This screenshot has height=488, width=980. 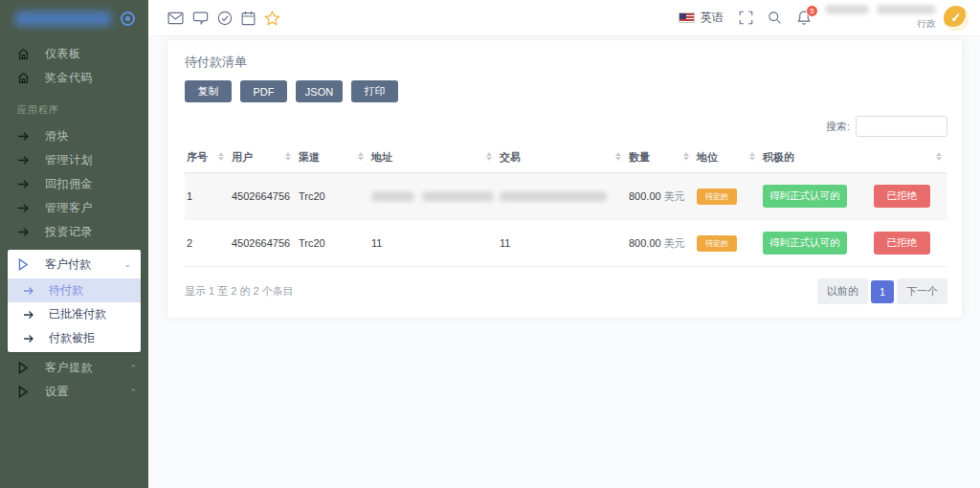 I want to click on status-badge: 待定的, so click(x=717, y=197).